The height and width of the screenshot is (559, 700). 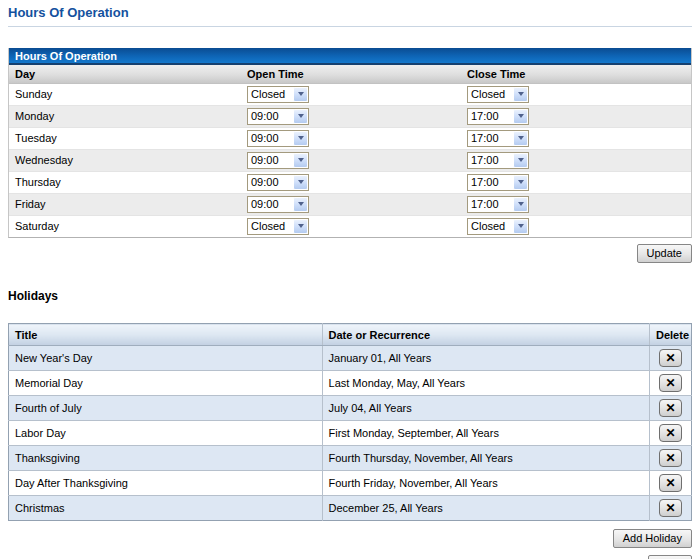 I want to click on holiday-date: Last Monday, May, All Years, so click(x=486, y=384).